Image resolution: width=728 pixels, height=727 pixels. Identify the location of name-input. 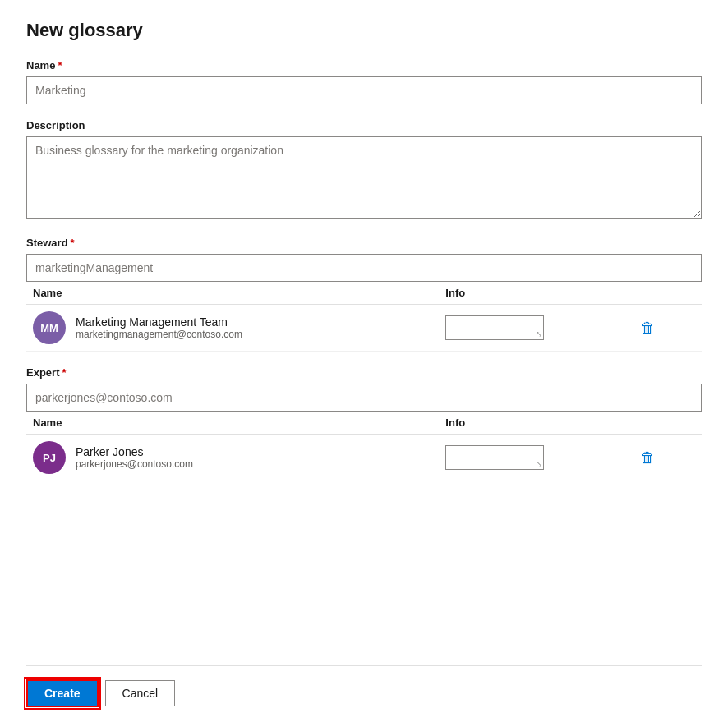
(364, 90).